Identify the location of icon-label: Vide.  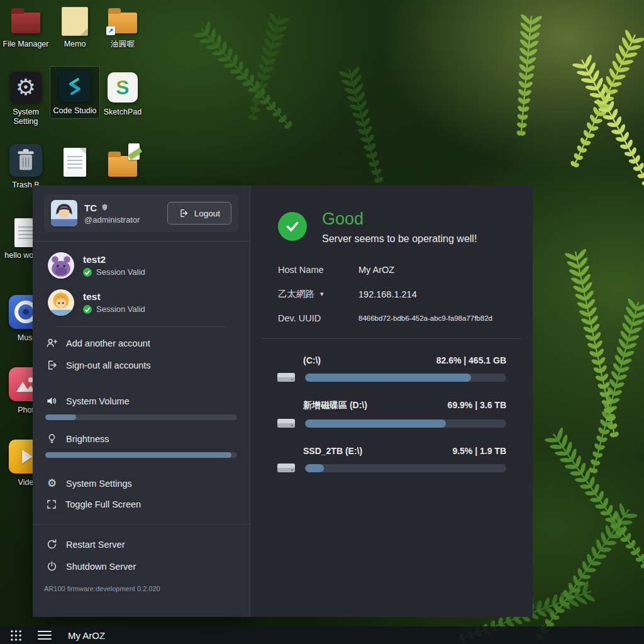
(26, 483).